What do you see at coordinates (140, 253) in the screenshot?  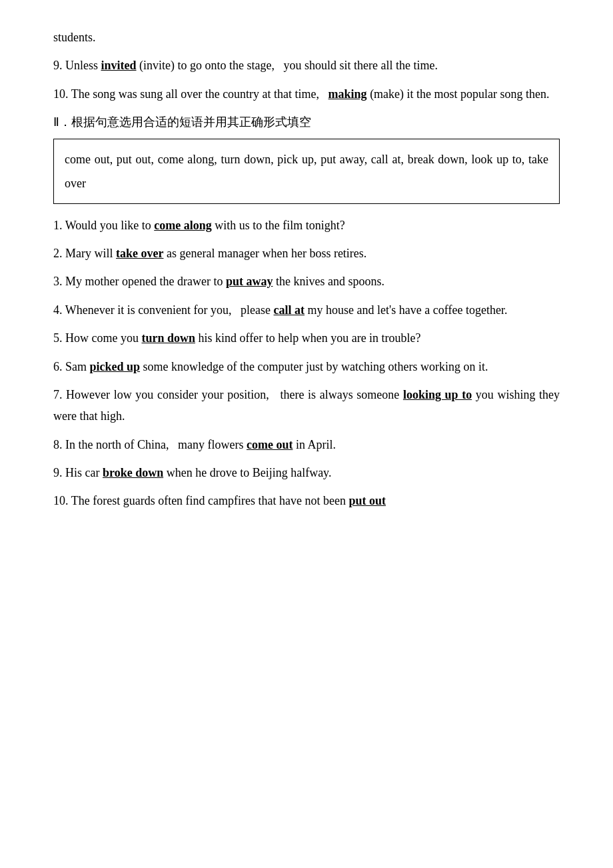 I see `item-2-highlight: take over` at bounding box center [140, 253].